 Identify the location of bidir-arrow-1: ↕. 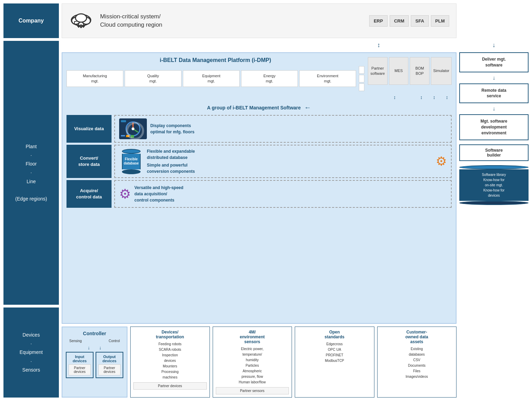
(395, 97).